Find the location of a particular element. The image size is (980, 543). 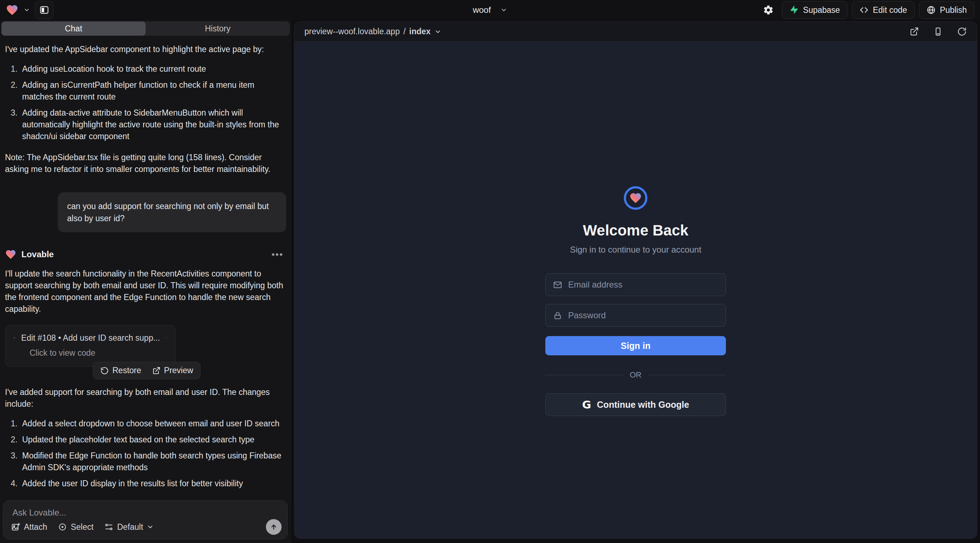

assistant-note: Note: The Edge Function file (fetch-fire… is located at coordinates (145, 499).